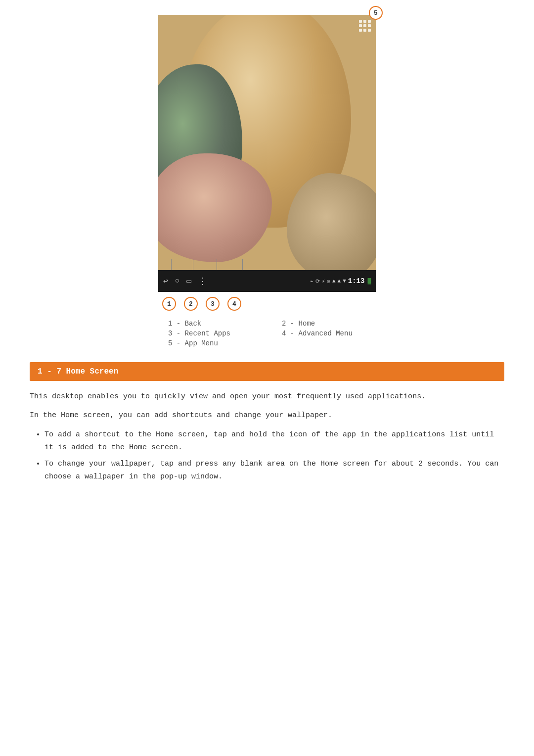  I want to click on back-icon: ↩, so click(166, 281).